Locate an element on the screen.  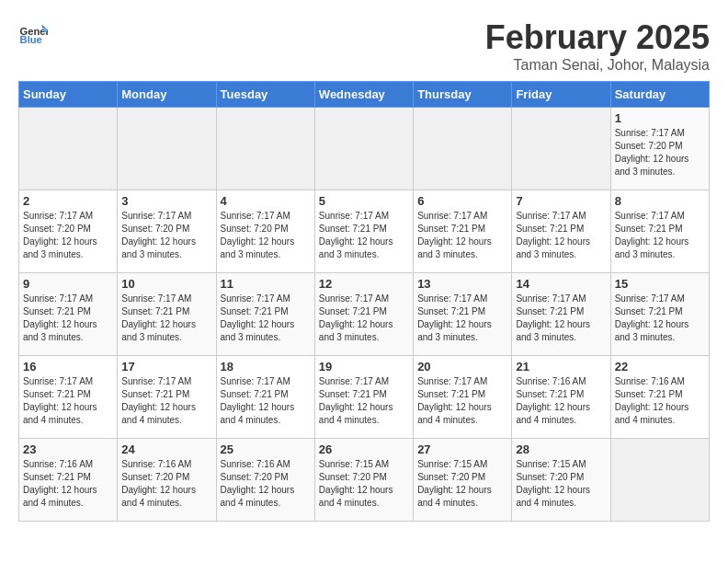
logo-icon: General Blue is located at coordinates (33, 33).